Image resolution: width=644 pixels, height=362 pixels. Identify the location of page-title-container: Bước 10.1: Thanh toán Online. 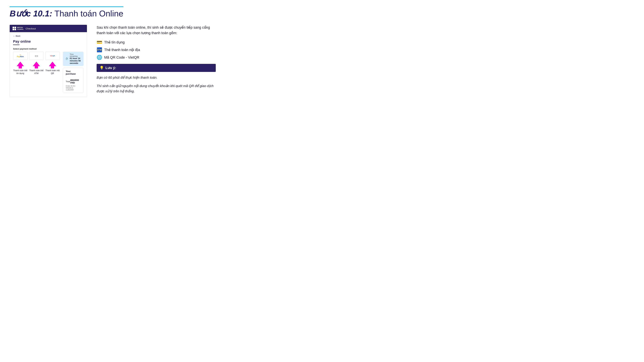
(66, 12).